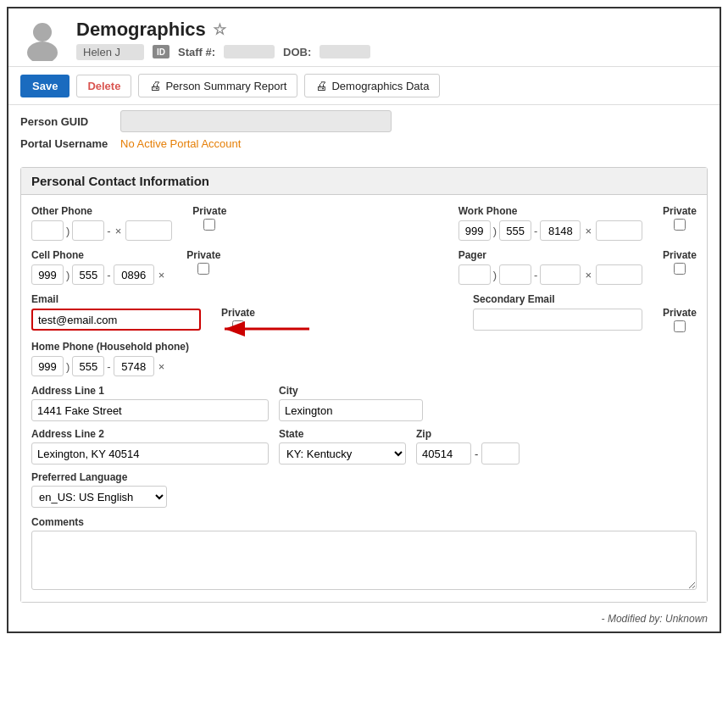 The width and height of the screenshot is (728, 701). Describe the element at coordinates (551, 275) in the screenshot. I see `pager-inputs: ) - ×` at that location.